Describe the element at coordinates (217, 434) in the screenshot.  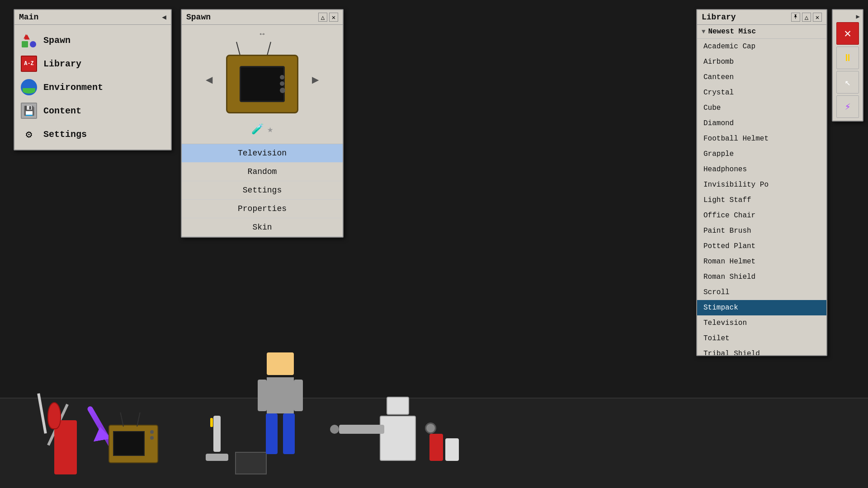
I see `scene-speaker` at that location.